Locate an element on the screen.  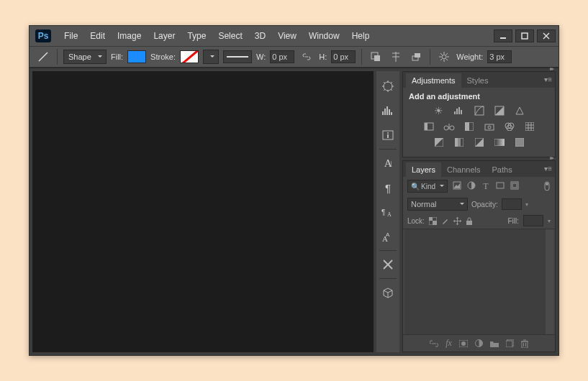
height-input is located at coordinates (343, 57).